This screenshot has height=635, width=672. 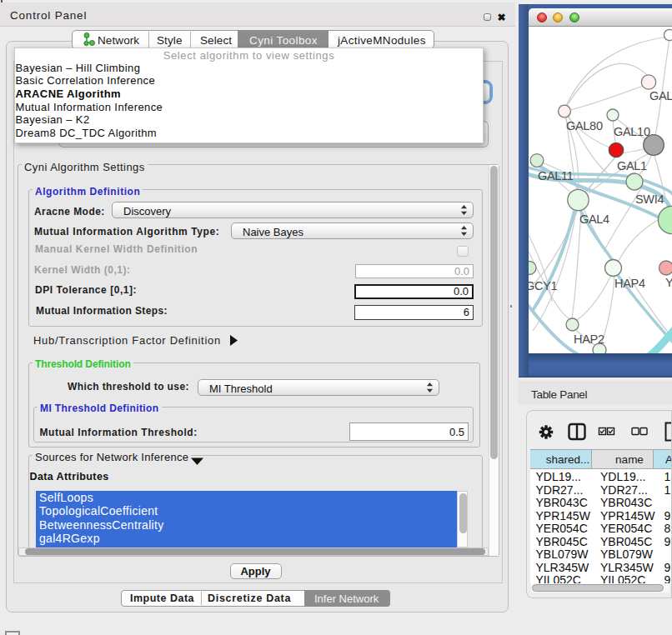 I want to click on svg-text: GAL10, so click(x=632, y=132).